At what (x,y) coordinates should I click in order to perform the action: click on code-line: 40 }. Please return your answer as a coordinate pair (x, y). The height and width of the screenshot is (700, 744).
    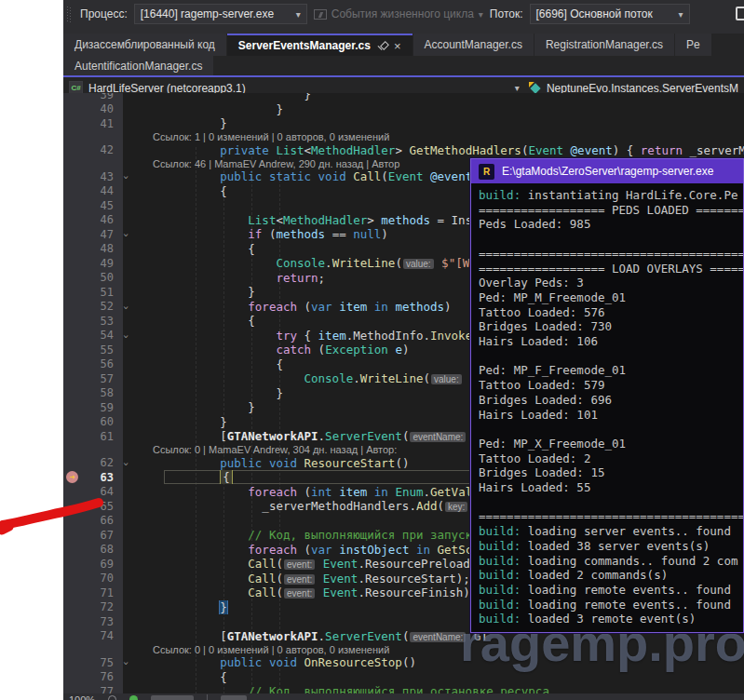
    Looking at the image, I should click on (404, 110).